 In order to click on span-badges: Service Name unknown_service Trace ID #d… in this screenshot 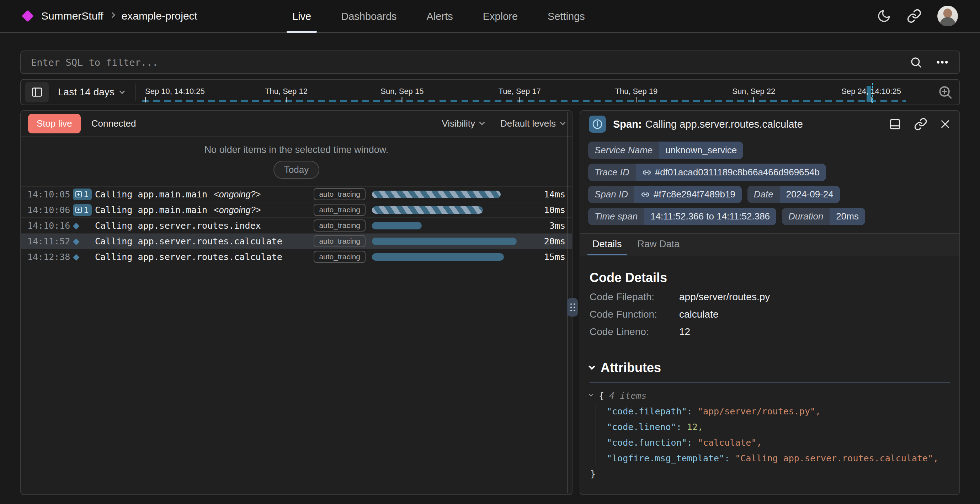, I will do `click(770, 181)`.